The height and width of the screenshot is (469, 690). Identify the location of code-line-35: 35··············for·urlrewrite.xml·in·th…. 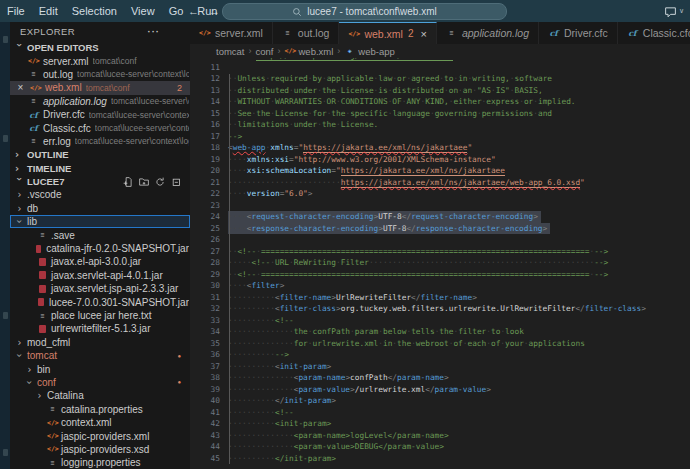
(440, 344).